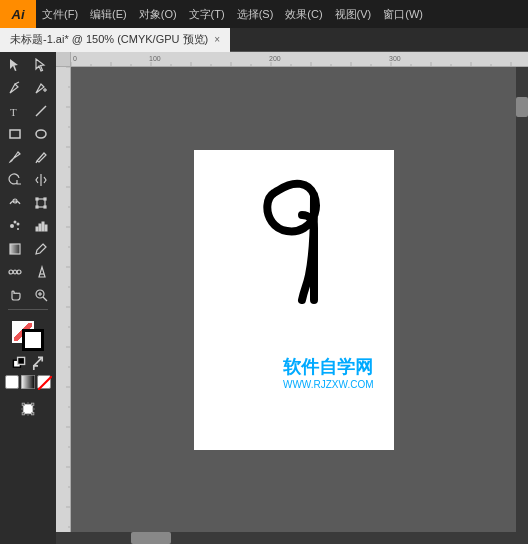 The width and height of the screenshot is (528, 544). Describe the element at coordinates (28, 249) in the screenshot. I see `tool-row-gradient` at that location.